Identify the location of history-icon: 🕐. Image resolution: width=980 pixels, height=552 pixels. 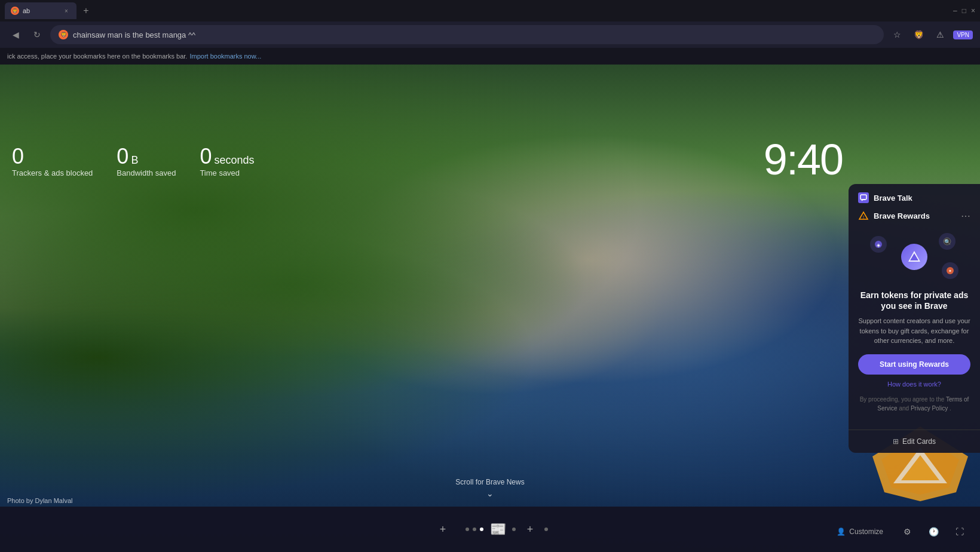
(933, 532).